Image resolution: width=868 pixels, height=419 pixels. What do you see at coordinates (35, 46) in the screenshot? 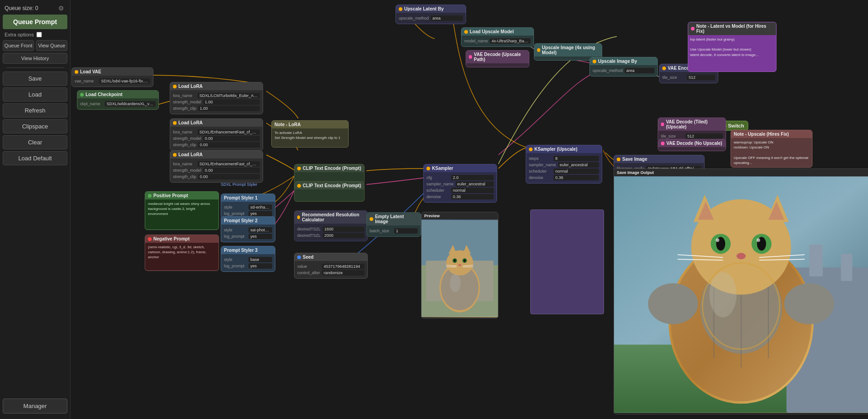
I see `queue-front-view-queue-row: Queue Front View Queue` at bounding box center [35, 46].